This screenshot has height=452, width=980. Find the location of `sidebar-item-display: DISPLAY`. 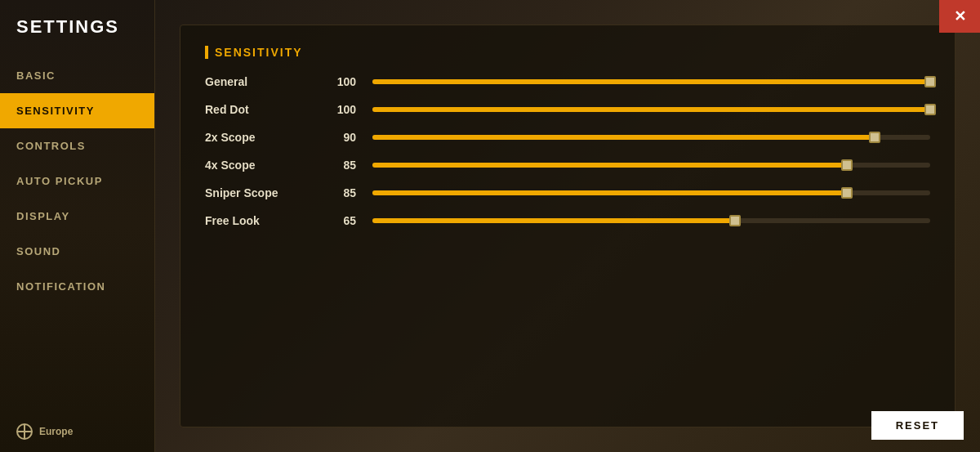

sidebar-item-display: DISPLAY is located at coordinates (77, 216).